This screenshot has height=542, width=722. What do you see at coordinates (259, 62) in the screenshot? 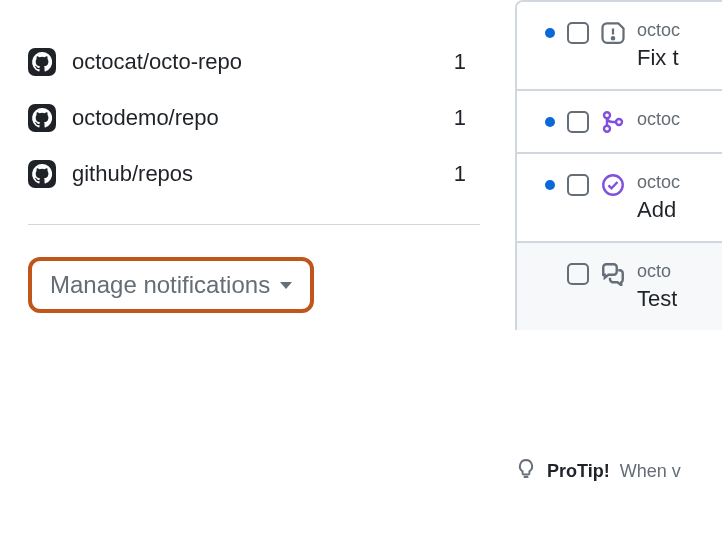
I see `repo-item: octocat/octo-repo 1` at bounding box center [259, 62].